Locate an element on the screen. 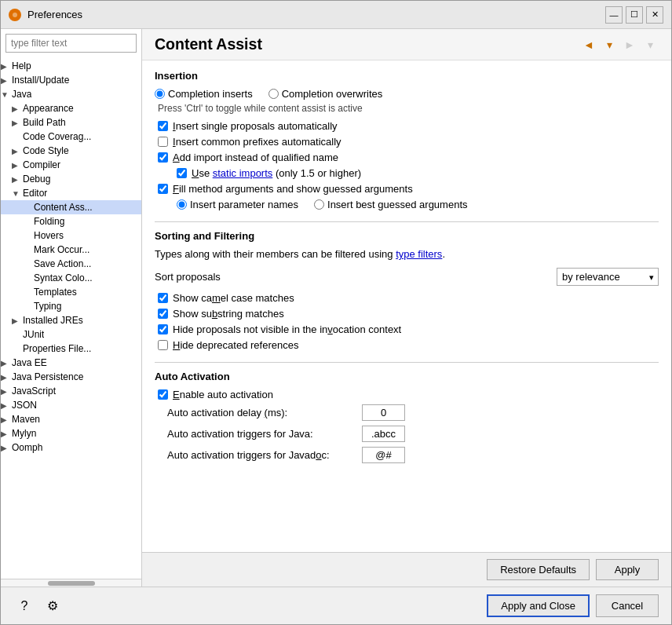 This screenshot has width=672, height=625. sidebar-item-folding: Folding is located at coordinates (71, 221).